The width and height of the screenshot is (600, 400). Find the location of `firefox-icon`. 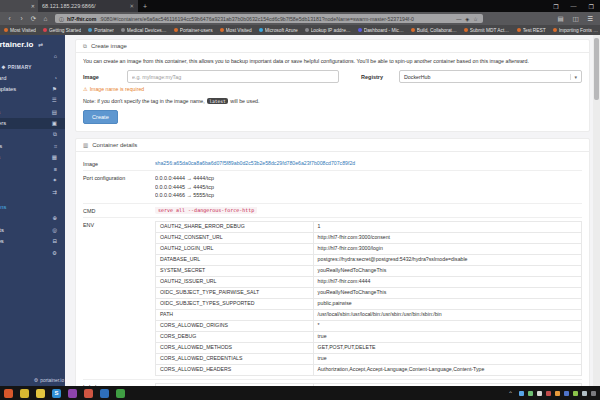

firefox-icon is located at coordinates (8, 394).